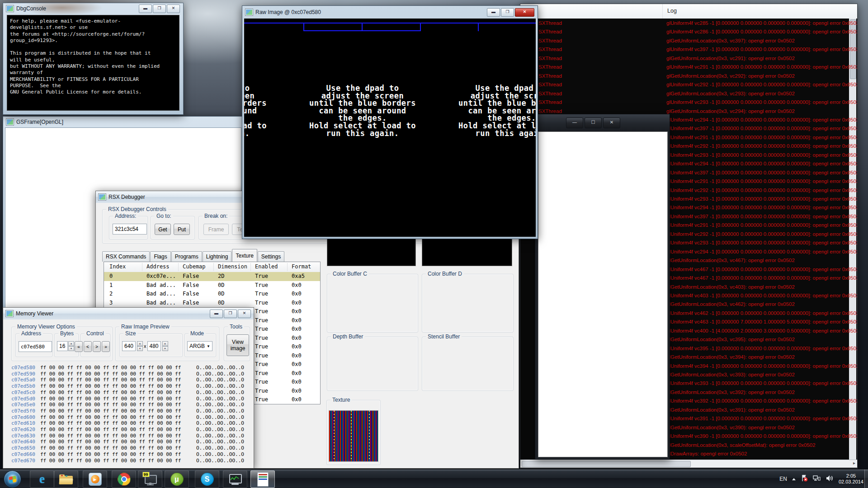 The width and height of the screenshot is (868, 488). Describe the element at coordinates (95, 479) in the screenshot. I see `taskbar-item-media-player: ▶` at that location.